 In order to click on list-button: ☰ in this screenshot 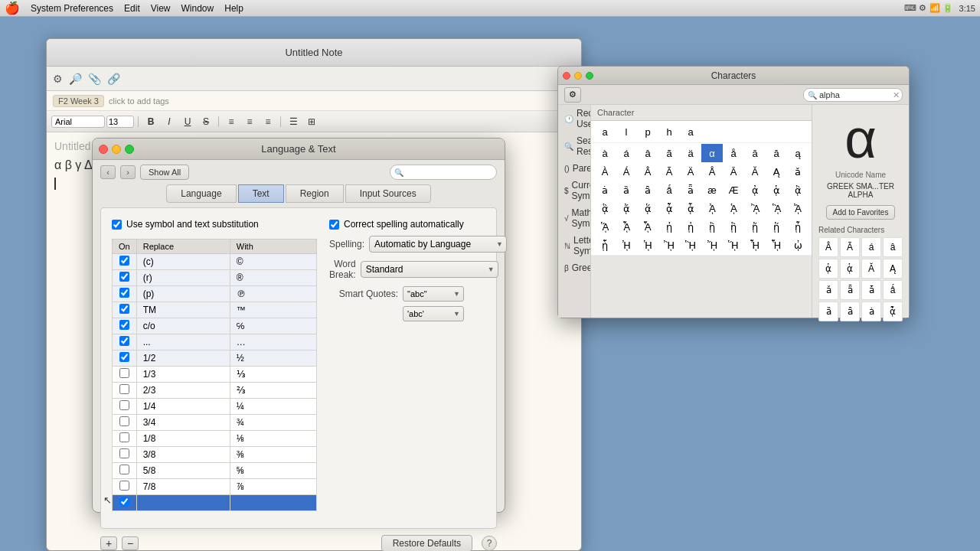, I will do `click(293, 122)`.